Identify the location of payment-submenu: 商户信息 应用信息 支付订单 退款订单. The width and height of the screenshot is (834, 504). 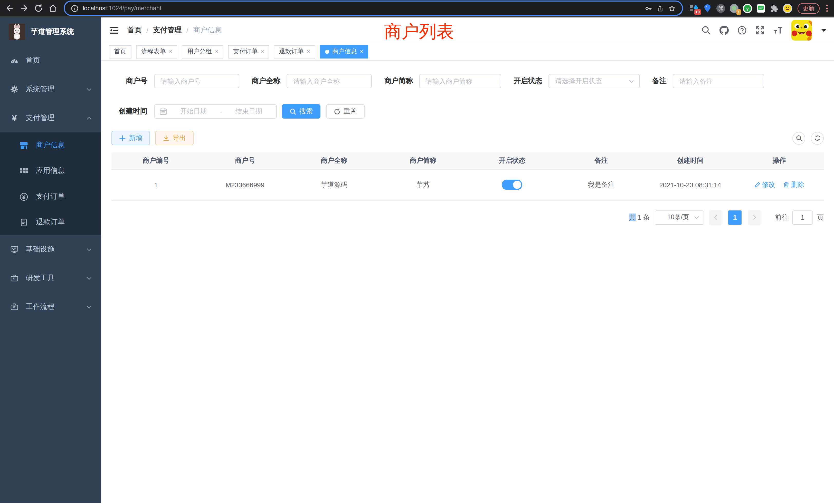
(51, 184).